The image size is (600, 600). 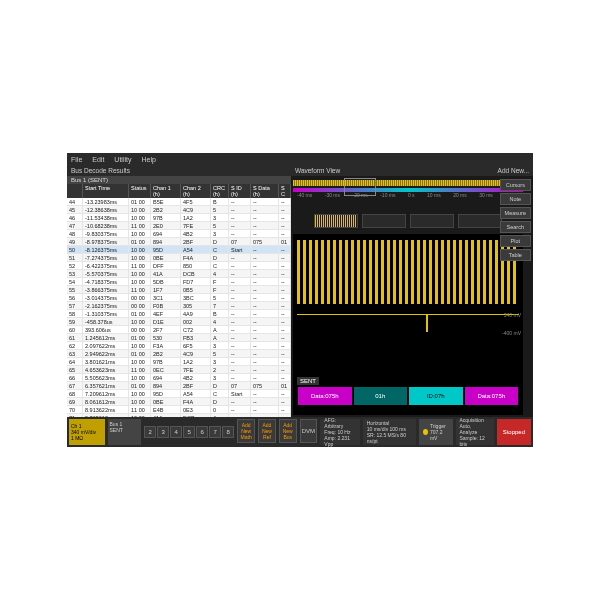 What do you see at coordinates (516, 255) in the screenshot?
I see `table-button: Table` at bounding box center [516, 255].